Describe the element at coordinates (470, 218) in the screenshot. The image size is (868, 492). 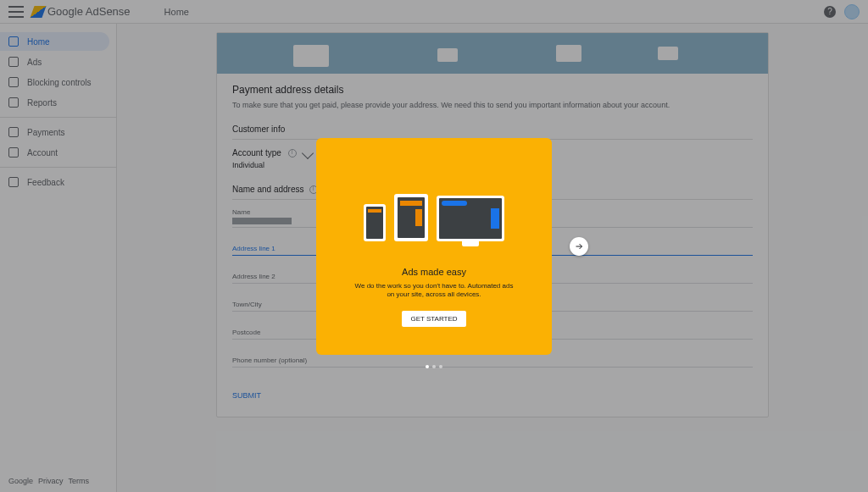
I see `desktop-icon` at that location.